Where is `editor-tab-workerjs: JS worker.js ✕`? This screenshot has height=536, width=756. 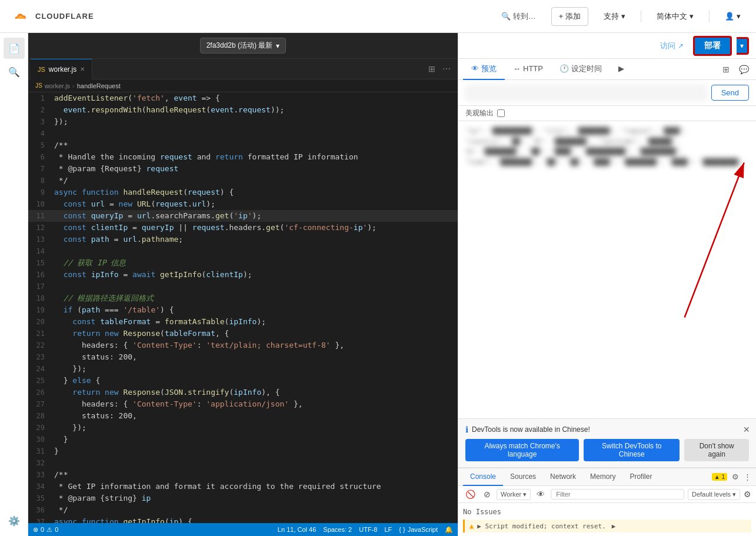
editor-tab-workerjs: JS worker.js ✕ is located at coordinates (61, 69).